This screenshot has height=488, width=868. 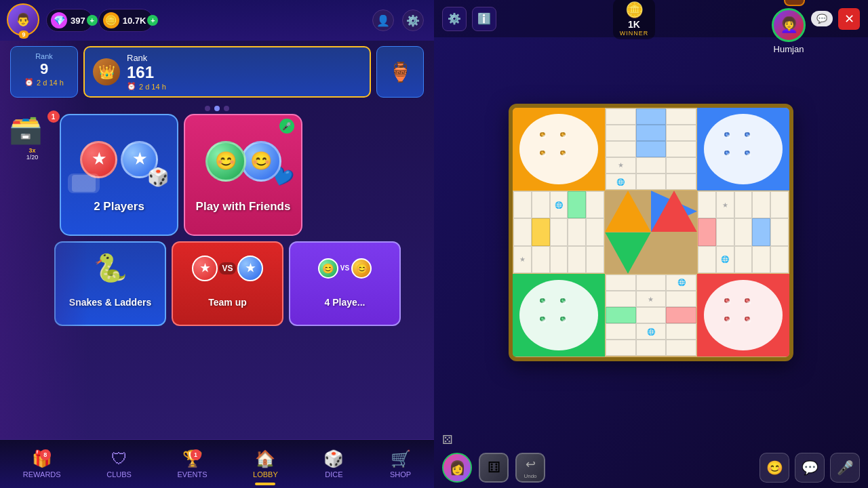 What do you see at coordinates (530, 468) in the screenshot?
I see `undo-button: ↩ Undo` at bounding box center [530, 468].